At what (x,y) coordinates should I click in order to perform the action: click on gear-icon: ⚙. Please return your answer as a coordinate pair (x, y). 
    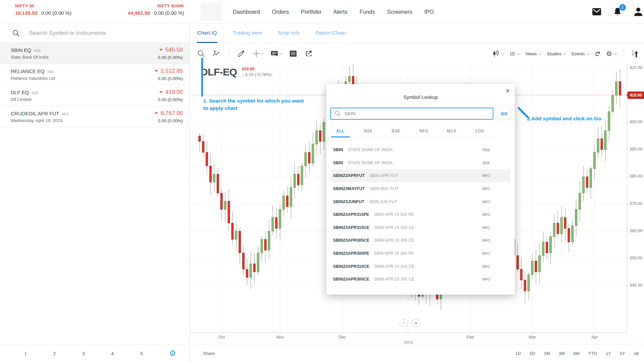
    Looking at the image, I should click on (172, 353).